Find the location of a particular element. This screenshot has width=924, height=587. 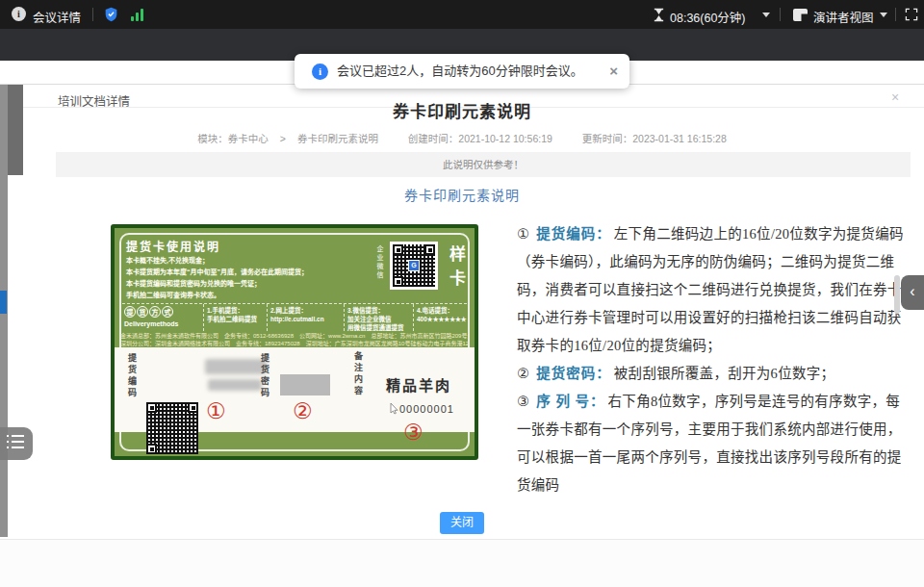

mouse-cursor-icon is located at coordinates (395, 409).